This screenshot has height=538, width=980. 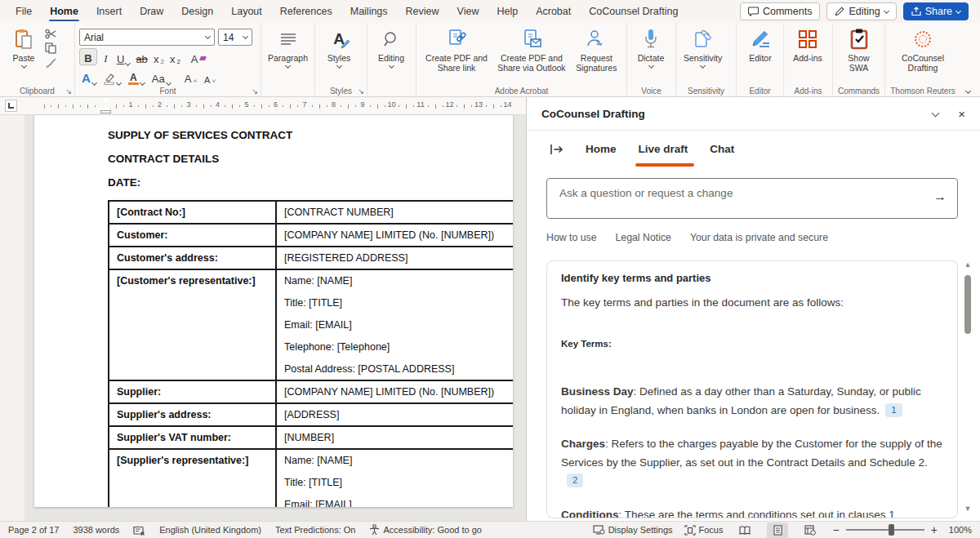 What do you see at coordinates (835, 530) in the screenshot?
I see `zoom-out-button: −` at bounding box center [835, 530].